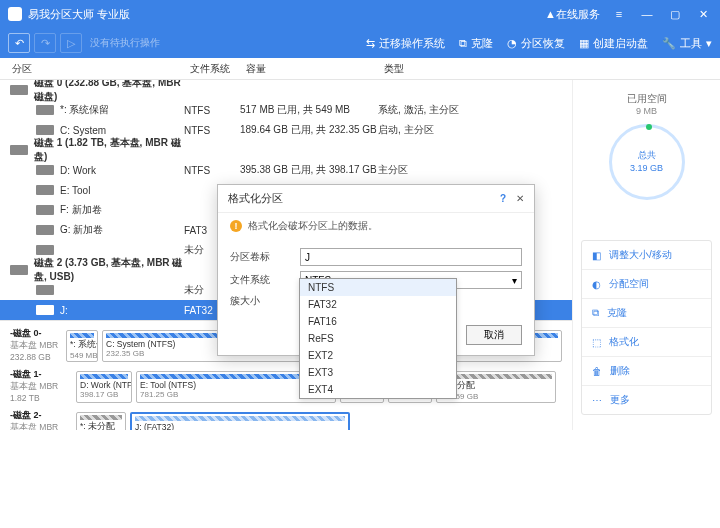  What do you see at coordinates (514, 280) in the screenshot?
I see `chevron-down-icon: ▾` at bounding box center [514, 280].